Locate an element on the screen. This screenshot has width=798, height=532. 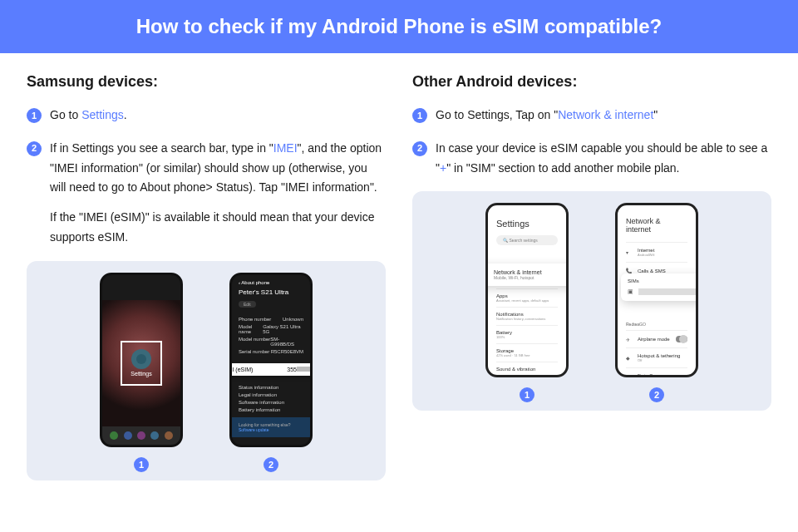
step-text: Go to Settings, Tap on "Network & intern… is located at coordinates (603, 116).